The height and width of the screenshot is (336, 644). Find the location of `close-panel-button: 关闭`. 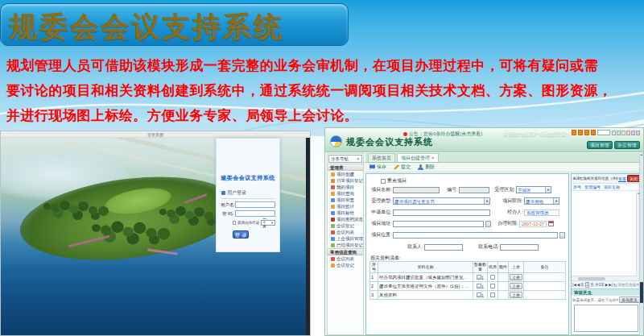

close-panel-button: 关闭 is located at coordinates (634, 179).